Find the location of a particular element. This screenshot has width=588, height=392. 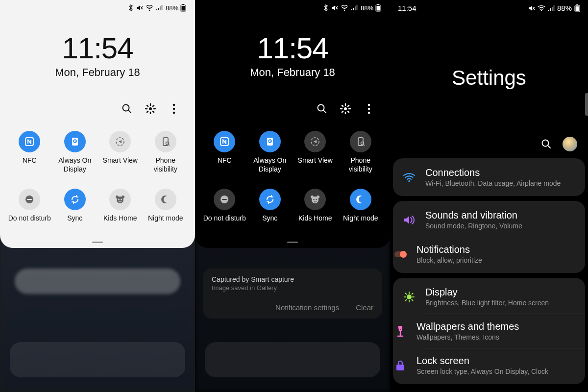

settings-group: Sounds and vibrationSound mode, Ringtone… is located at coordinates (489, 237).